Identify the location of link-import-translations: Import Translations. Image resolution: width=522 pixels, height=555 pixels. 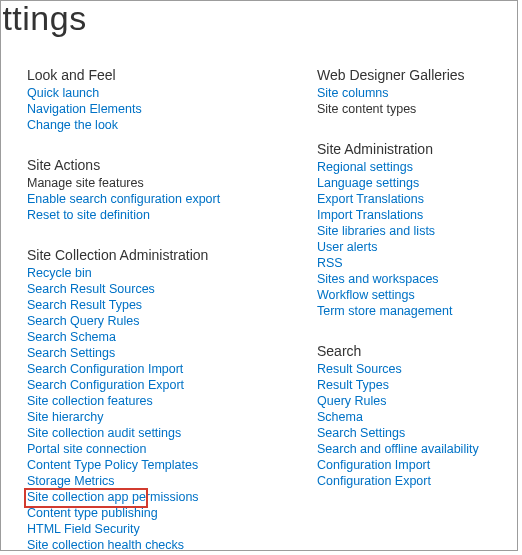
(412, 215).